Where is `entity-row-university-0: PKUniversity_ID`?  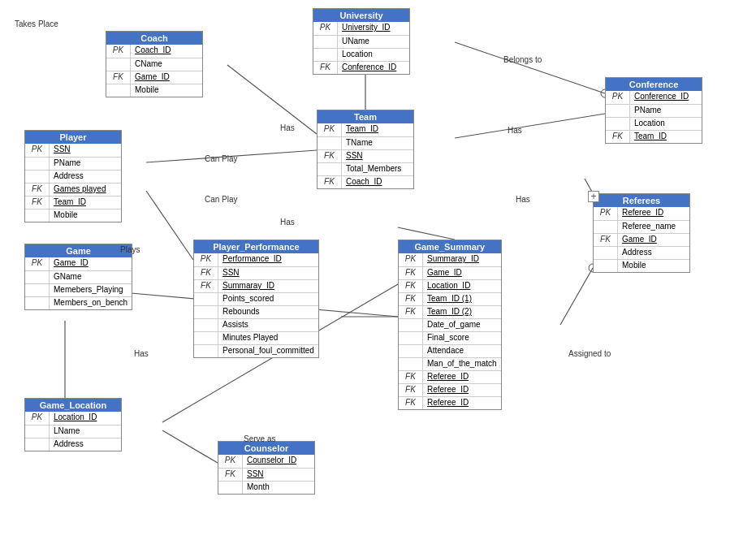
entity-row-university-0: PKUniversity_ID is located at coordinates (361, 28).